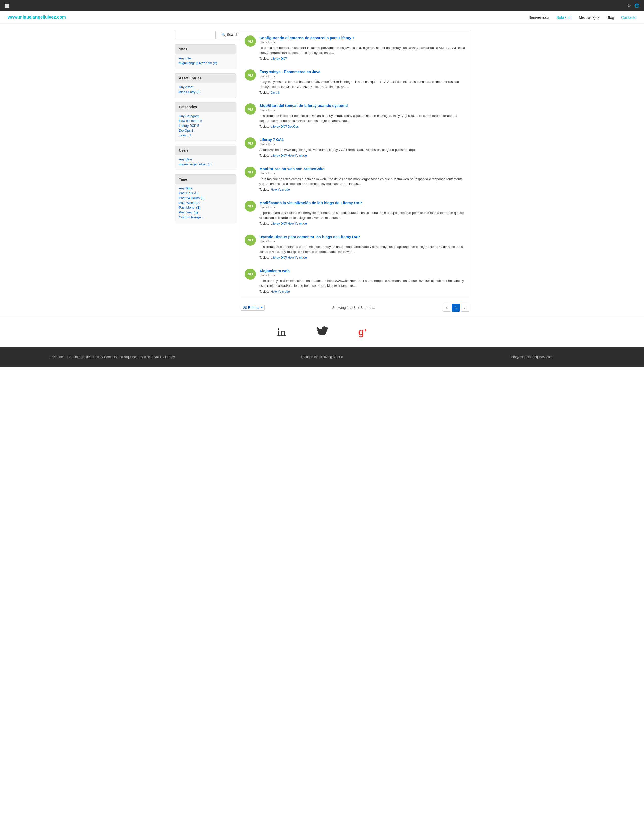 Image resolution: width=644 pixels, height=821 pixels. Describe the element at coordinates (205, 92) in the screenshot. I see `asset-blogs: Blogs Entry (8)` at that location.